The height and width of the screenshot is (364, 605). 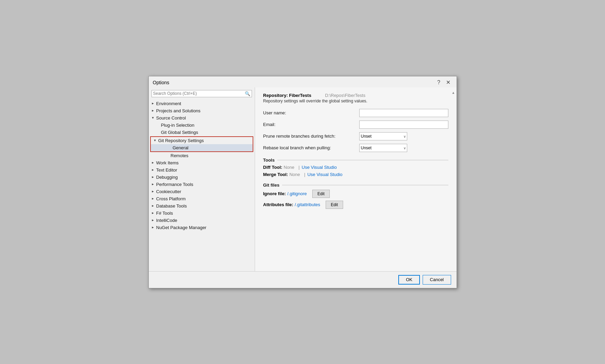 I want to click on left-panel: 🔍 ► Environment ► Projects and Solutions…, so click(x=202, y=179).